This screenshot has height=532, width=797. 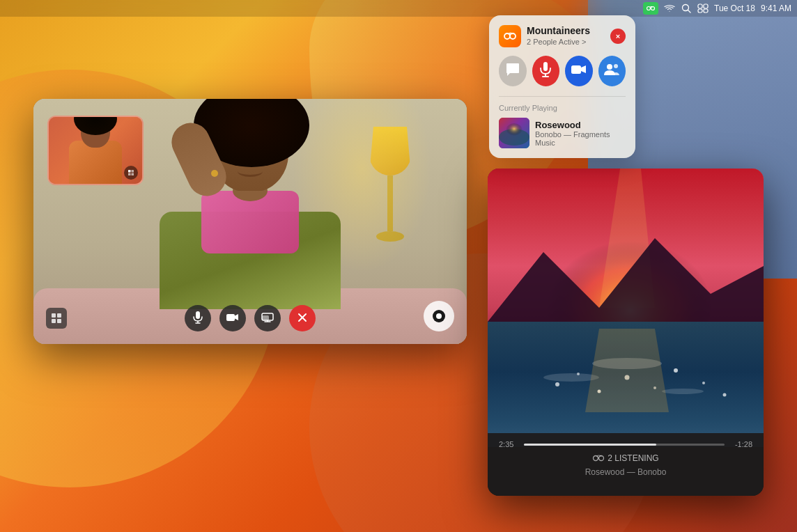 I want to click on playing-row: Rosewood Bonobo — Fragments Music, so click(x=562, y=133).